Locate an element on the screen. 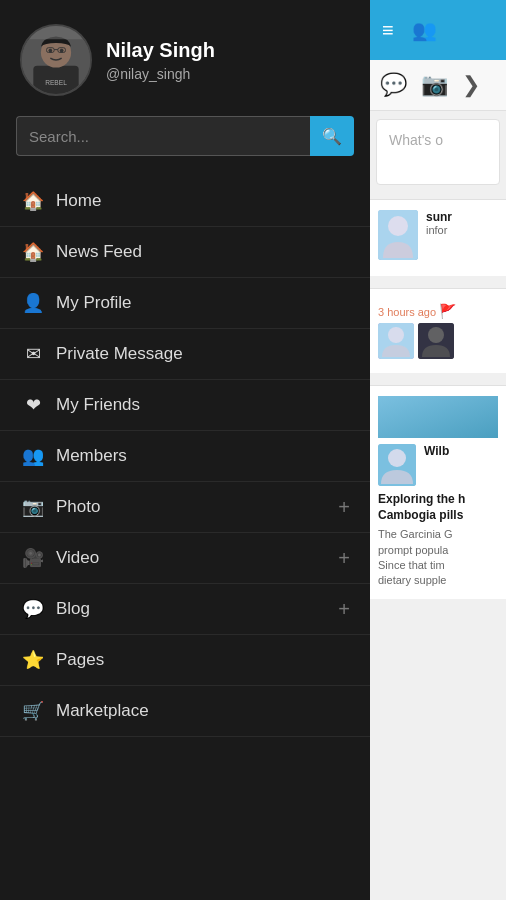 This screenshot has height=900, width=506. nav-label-home: Home is located at coordinates (78, 201).